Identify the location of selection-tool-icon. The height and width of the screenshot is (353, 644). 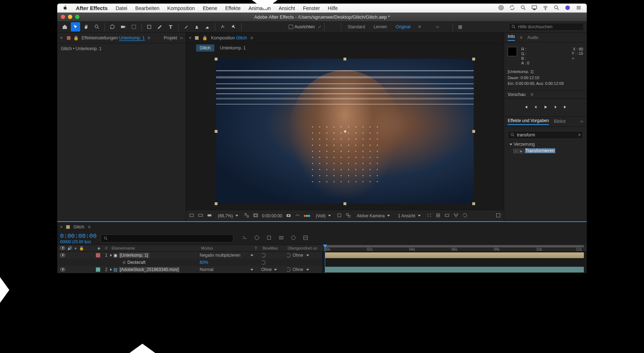
(75, 27).